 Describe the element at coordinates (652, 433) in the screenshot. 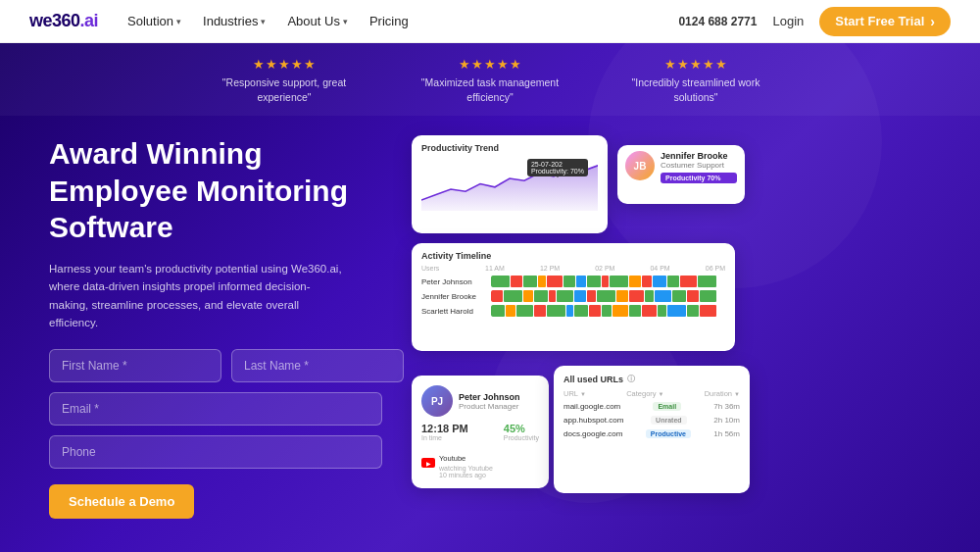

I see `url-row-3: docs.google.com Productive 1h 56m` at that location.